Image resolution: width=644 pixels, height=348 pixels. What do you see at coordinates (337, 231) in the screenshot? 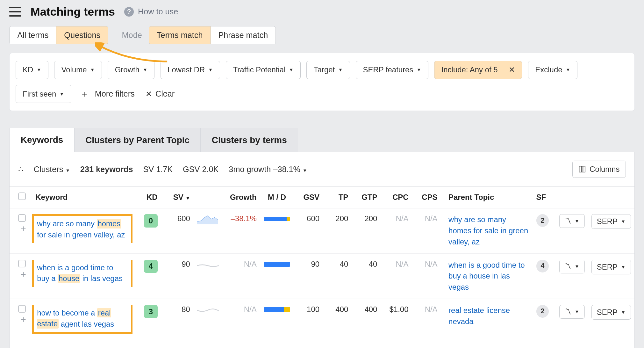
I see `cell-tp: 200` at bounding box center [337, 231].